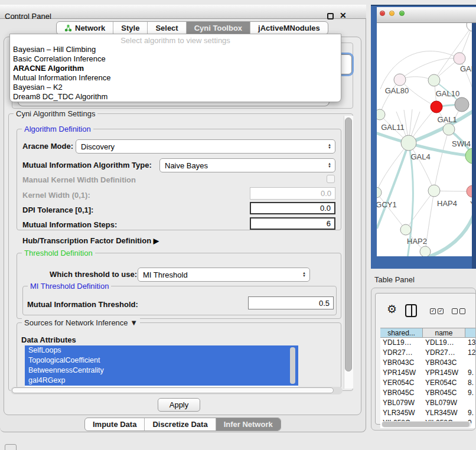 The width and height of the screenshot is (476, 450). What do you see at coordinates (291, 303) in the screenshot?
I see `mi-threshold-input` at bounding box center [291, 303].